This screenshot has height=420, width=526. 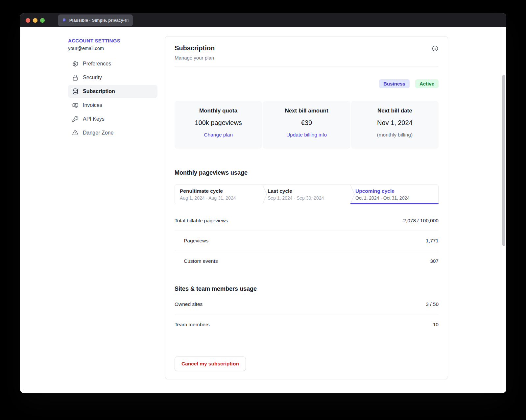 I want to click on row-label: Total billable pageviews, so click(x=201, y=221).